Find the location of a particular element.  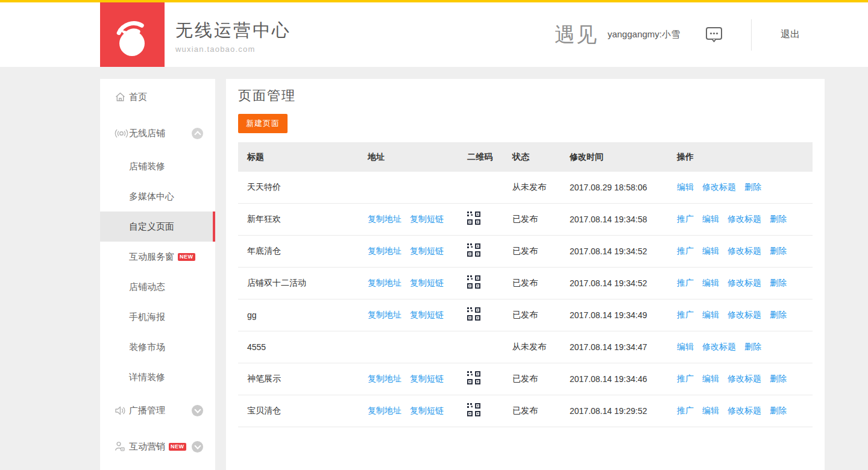

sidebar-item-interactive-marketing: 互动营销NEW is located at coordinates (158, 446).